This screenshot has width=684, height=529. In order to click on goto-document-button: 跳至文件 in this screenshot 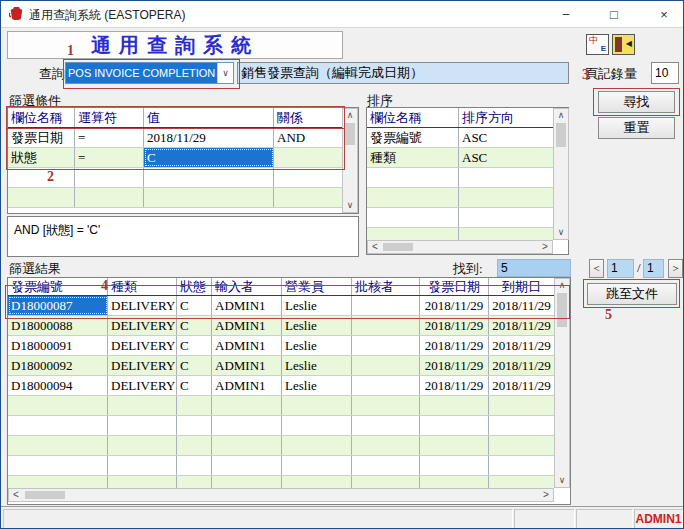, I will do `click(632, 294)`.